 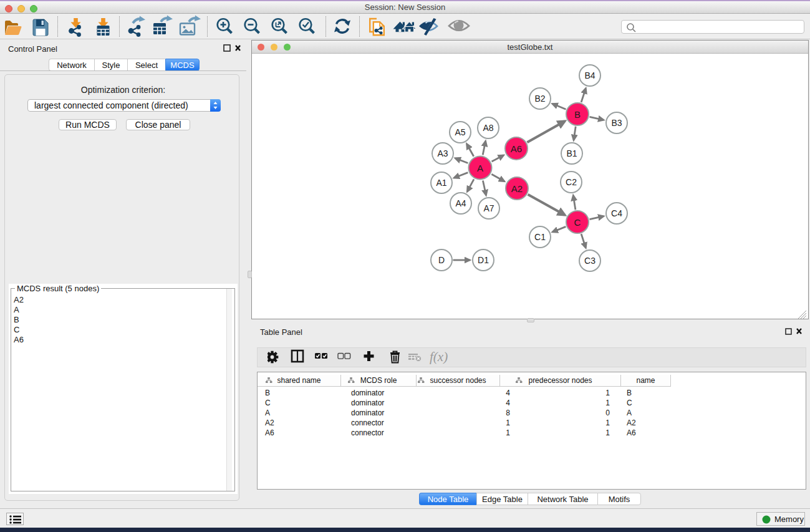 I want to click on svg-text: B1, so click(x=571, y=153).